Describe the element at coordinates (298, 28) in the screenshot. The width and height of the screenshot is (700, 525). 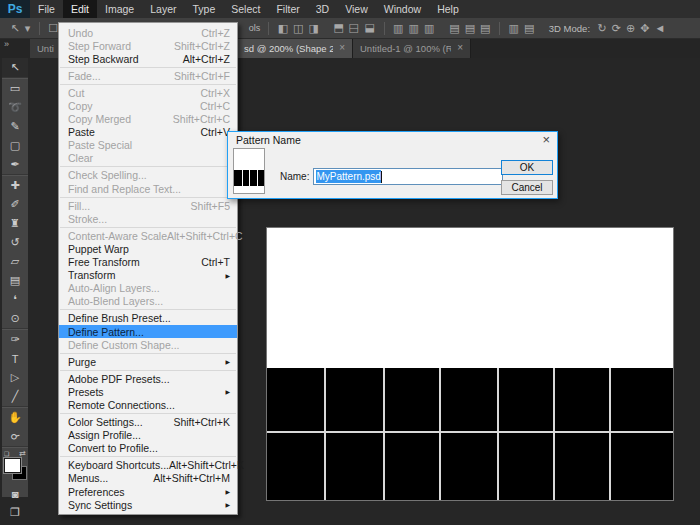
I see `align-horizontal-centers-icon: ◫` at that location.